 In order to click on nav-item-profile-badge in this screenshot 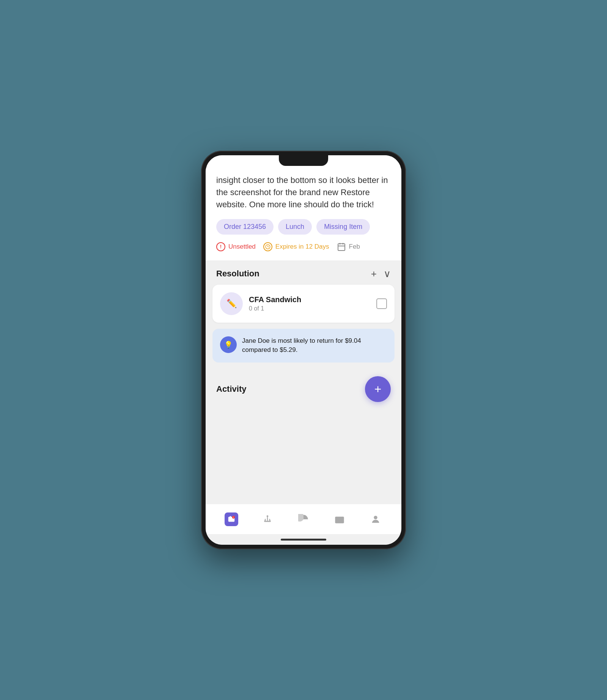, I will do `click(340, 519)`.